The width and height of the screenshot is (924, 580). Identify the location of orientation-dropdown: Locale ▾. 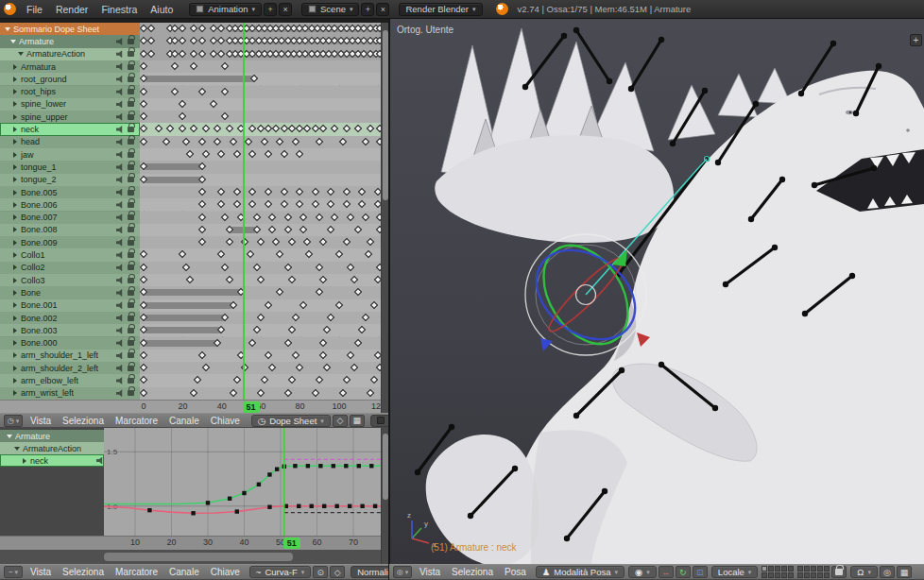
(735, 572).